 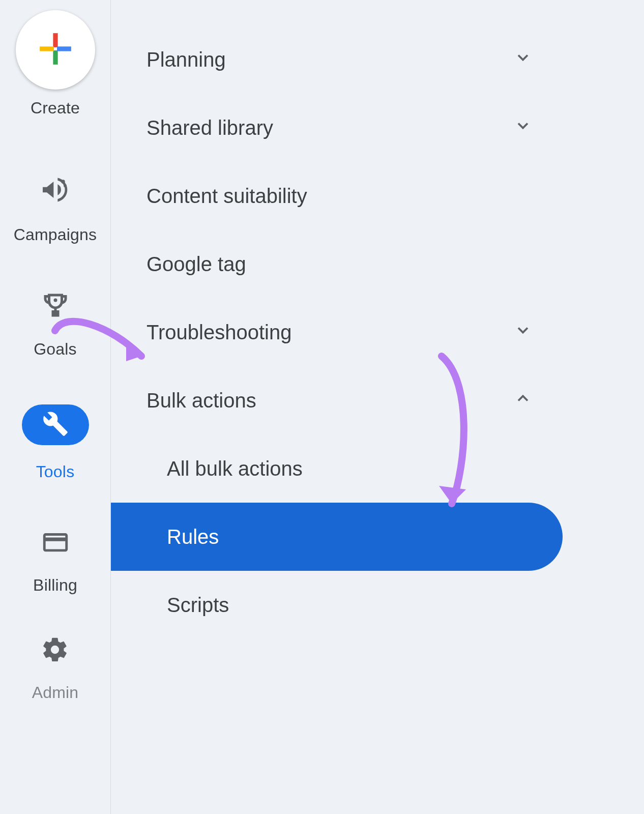 I want to click on rail-item-goals: Goals, so click(x=55, y=325).